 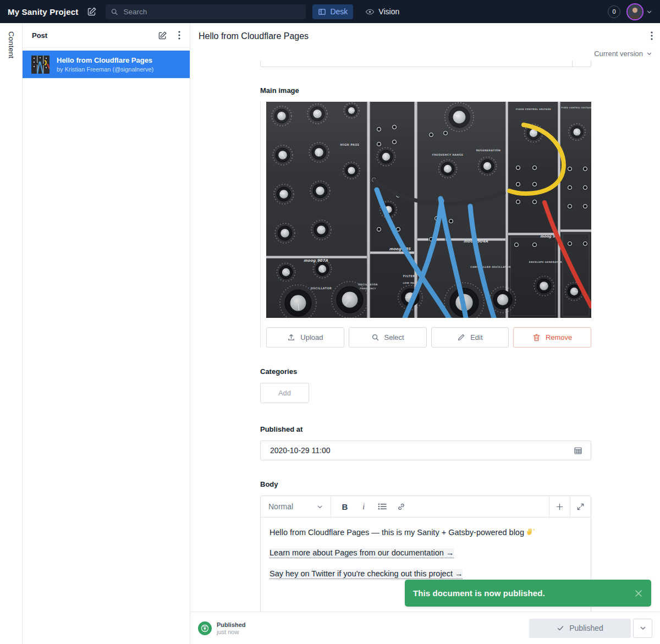 I want to click on title-input-partial, so click(x=426, y=64).